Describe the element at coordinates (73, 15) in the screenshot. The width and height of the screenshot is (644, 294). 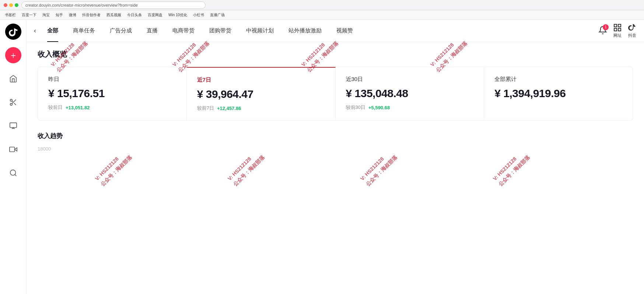
I see `bookmark-5: 微博` at that location.